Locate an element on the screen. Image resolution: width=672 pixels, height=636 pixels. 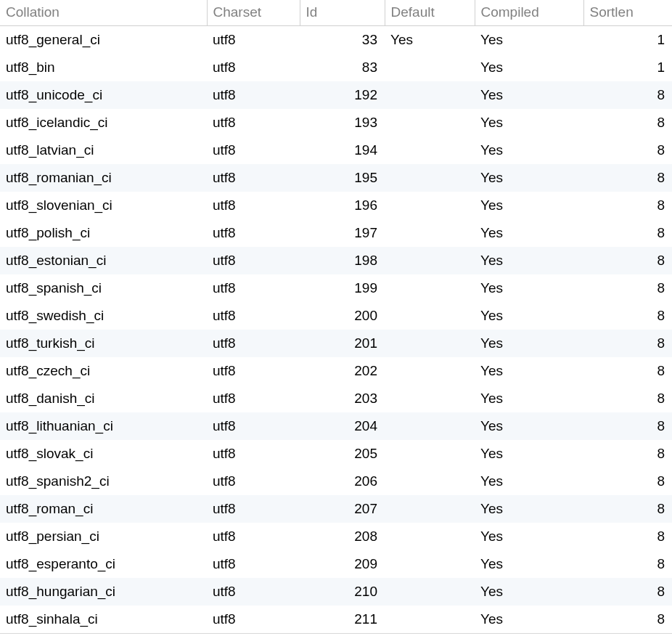
cell-collation: utf8_bin is located at coordinates (103, 68).